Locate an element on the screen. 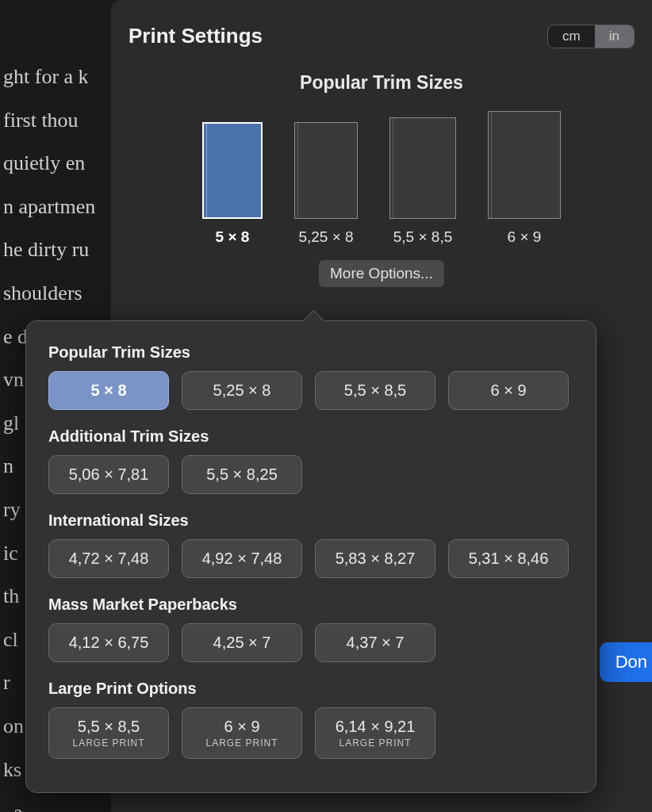  unit-toggle: cm in is located at coordinates (591, 36).